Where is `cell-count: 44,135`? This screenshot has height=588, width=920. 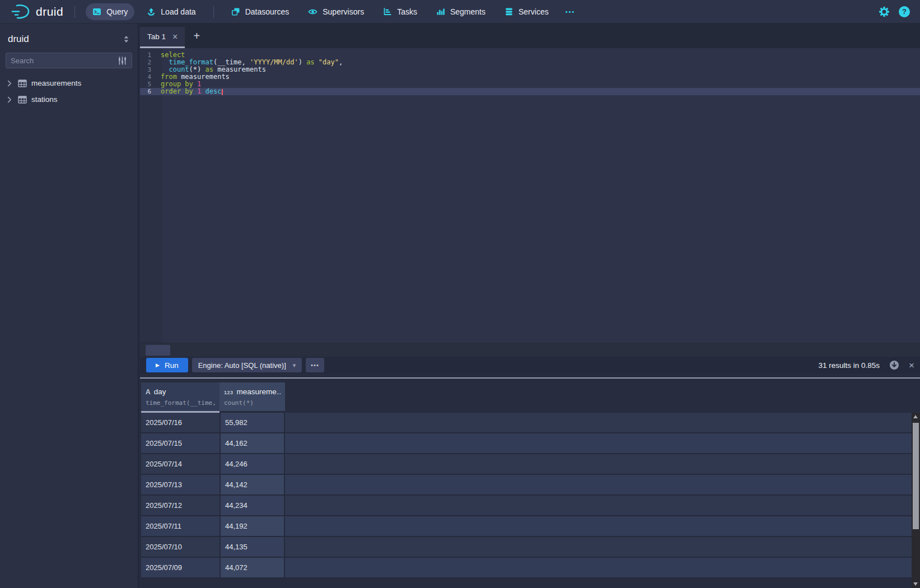
cell-count: 44,135 is located at coordinates (252, 547).